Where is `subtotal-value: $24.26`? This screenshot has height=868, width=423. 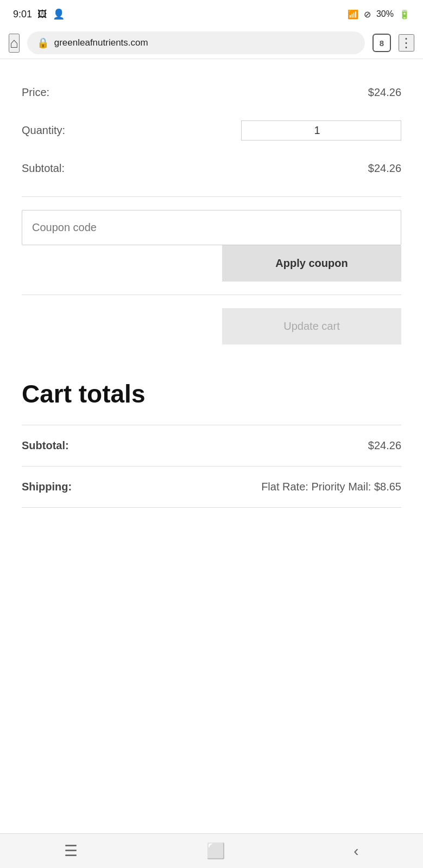 subtotal-value: $24.26 is located at coordinates (384, 168).